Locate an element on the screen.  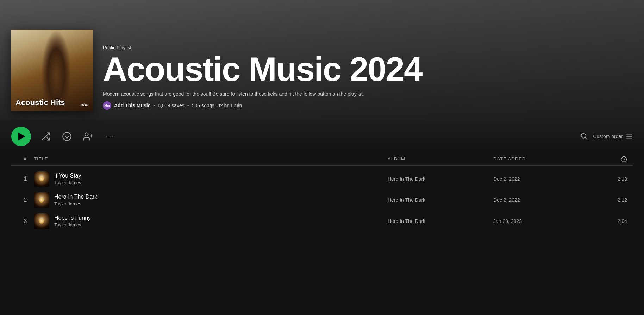
playlist-description: Modern acoustic songs that are good for … is located at coordinates (261, 94).